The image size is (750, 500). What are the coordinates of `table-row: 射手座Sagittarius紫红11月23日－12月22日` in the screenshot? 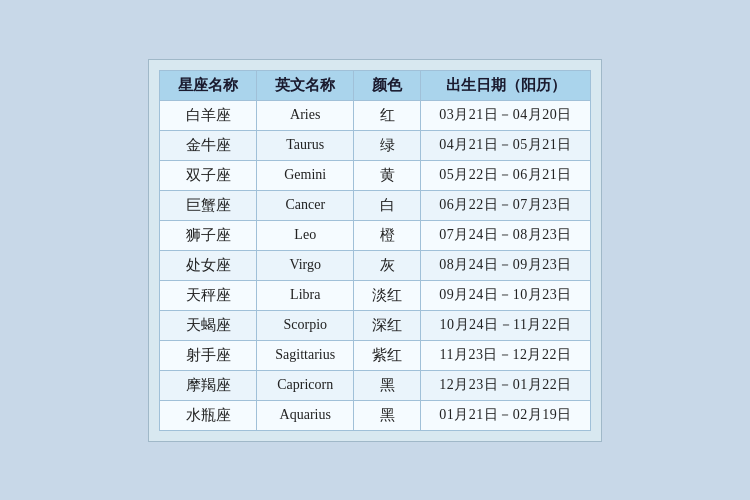 It's located at (376, 355).